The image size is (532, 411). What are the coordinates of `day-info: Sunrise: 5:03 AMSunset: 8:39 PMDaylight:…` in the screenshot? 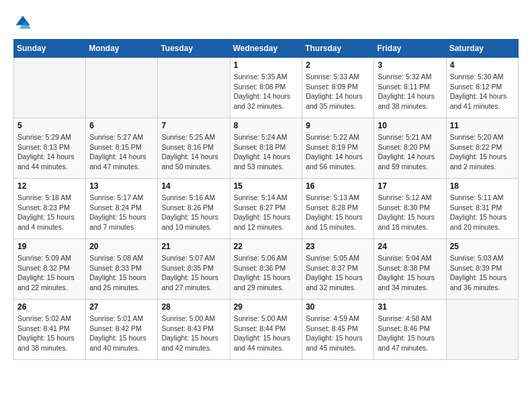 It's located at (482, 273).